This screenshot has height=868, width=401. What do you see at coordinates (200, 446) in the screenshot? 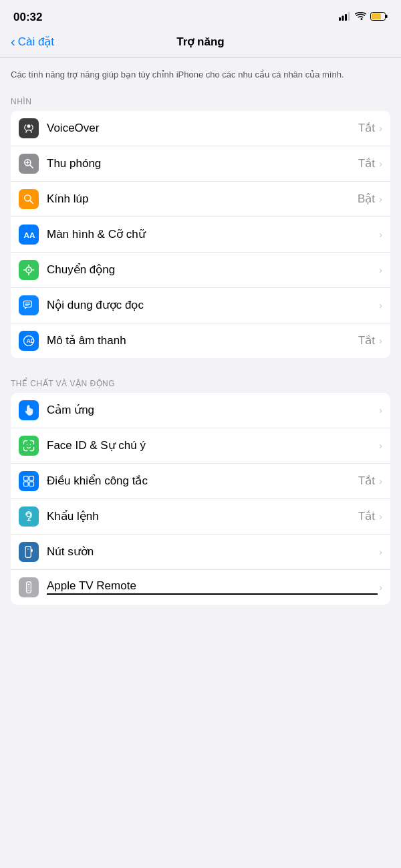
I see `list-item-faceid: Face ID & Sự chú ý ›` at bounding box center [200, 446].